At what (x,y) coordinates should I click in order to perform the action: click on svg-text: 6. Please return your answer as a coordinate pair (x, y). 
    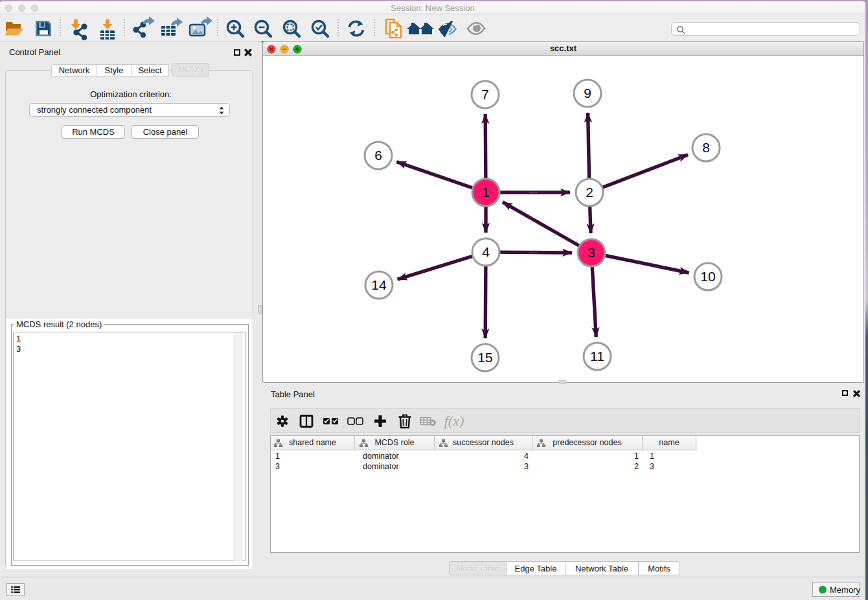
    Looking at the image, I should click on (378, 156).